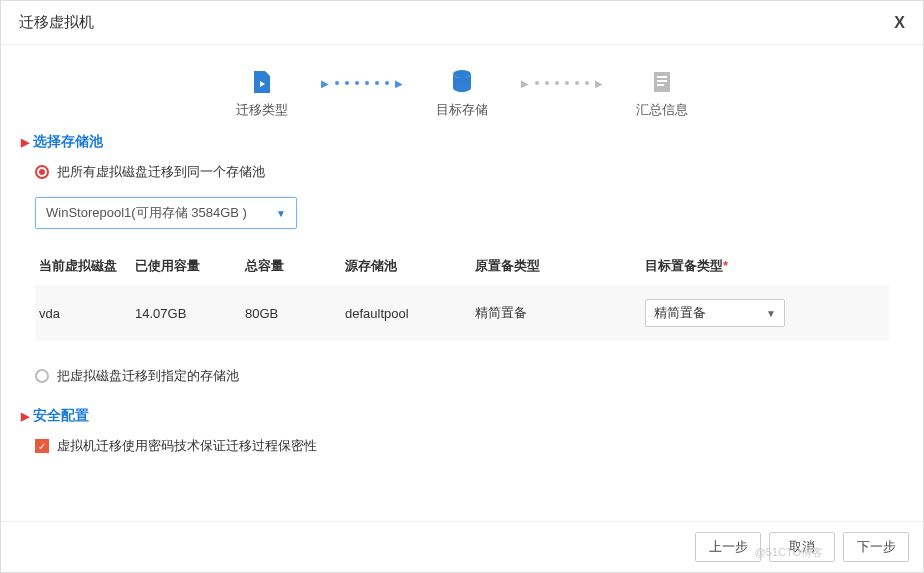 The height and width of the screenshot is (573, 924). What do you see at coordinates (662, 93) in the screenshot?
I see `step-summary: 汇总信息` at bounding box center [662, 93].